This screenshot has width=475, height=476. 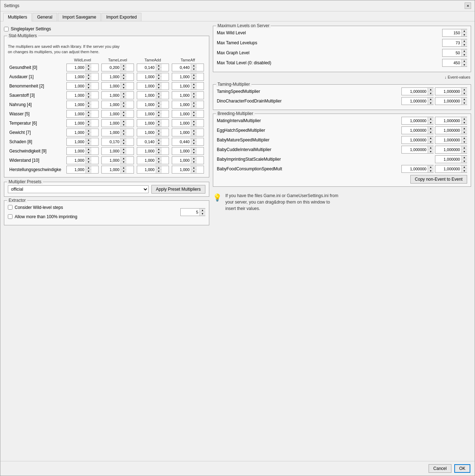 I want to click on apply-preset-button: Apply Preset Multipliers, so click(x=179, y=189).